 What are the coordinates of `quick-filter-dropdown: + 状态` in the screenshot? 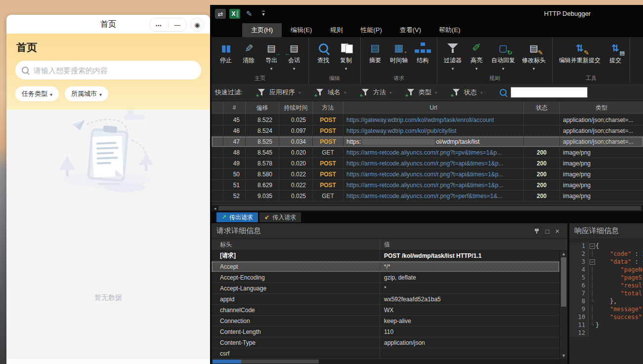 It's located at (468, 92).